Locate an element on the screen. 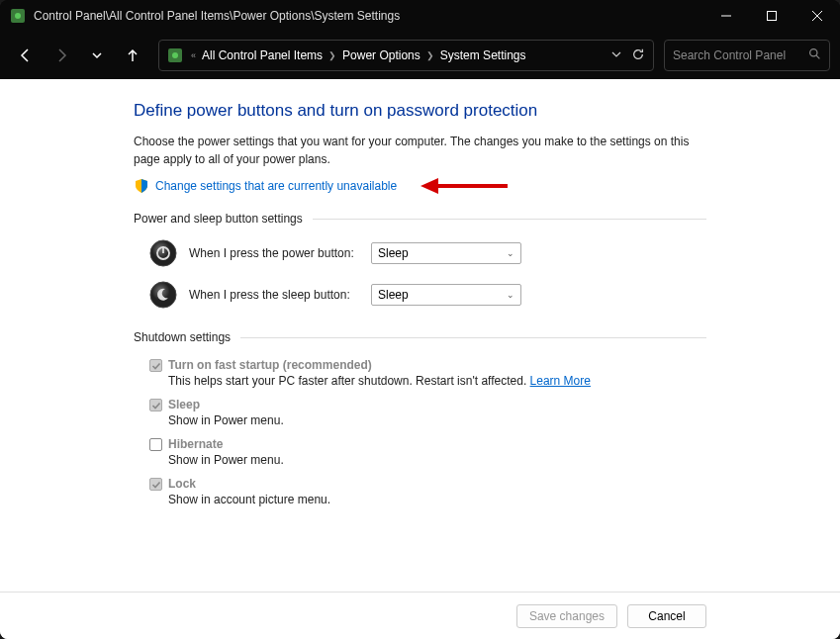 This screenshot has height=639, width=840. up-button is located at coordinates (133, 55).